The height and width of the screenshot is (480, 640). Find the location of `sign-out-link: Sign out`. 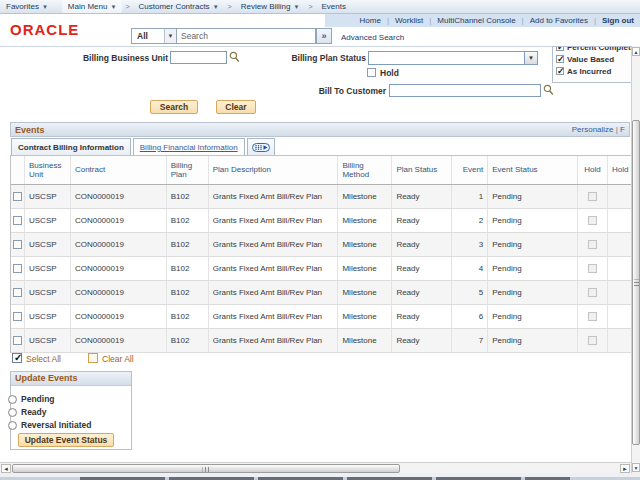

sign-out-link: Sign out is located at coordinates (618, 20).